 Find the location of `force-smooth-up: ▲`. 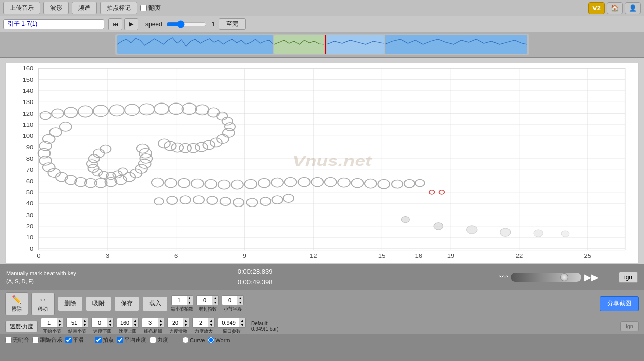

force-smooth-up: ▲ is located at coordinates (186, 320).